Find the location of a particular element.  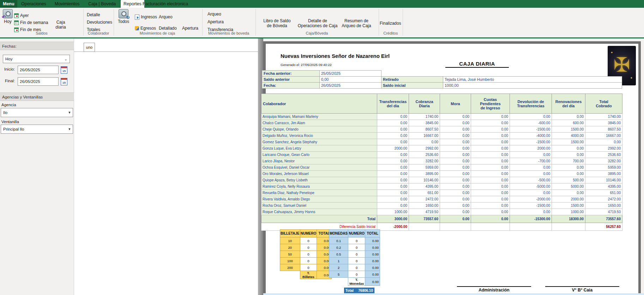

devoluciones-button: Devoluciones is located at coordinates (100, 22).